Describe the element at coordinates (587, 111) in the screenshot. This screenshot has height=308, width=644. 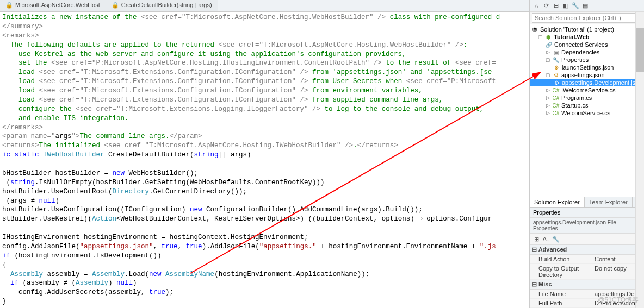
I see `solution-tree: ⛃Solution 'Tutorial' (1 project) ▢⬢Tutor…` at that location.